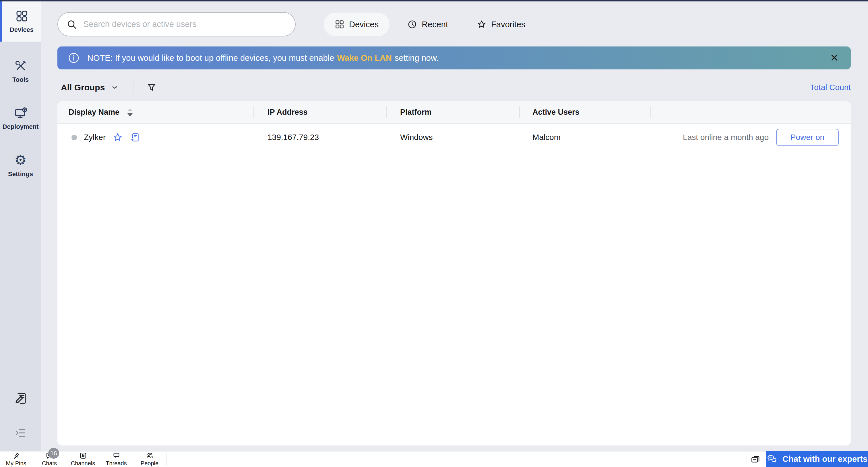 Image resolution: width=868 pixels, height=467 pixels. What do you see at coordinates (101, 112) in the screenshot?
I see `column-header-display-name: Display Name` at bounding box center [101, 112].